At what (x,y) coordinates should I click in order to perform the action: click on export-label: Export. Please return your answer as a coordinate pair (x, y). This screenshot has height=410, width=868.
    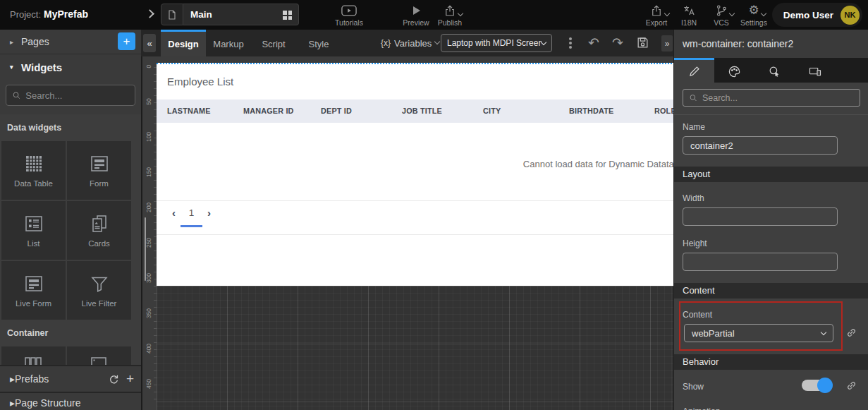
    Looking at the image, I should click on (656, 23).